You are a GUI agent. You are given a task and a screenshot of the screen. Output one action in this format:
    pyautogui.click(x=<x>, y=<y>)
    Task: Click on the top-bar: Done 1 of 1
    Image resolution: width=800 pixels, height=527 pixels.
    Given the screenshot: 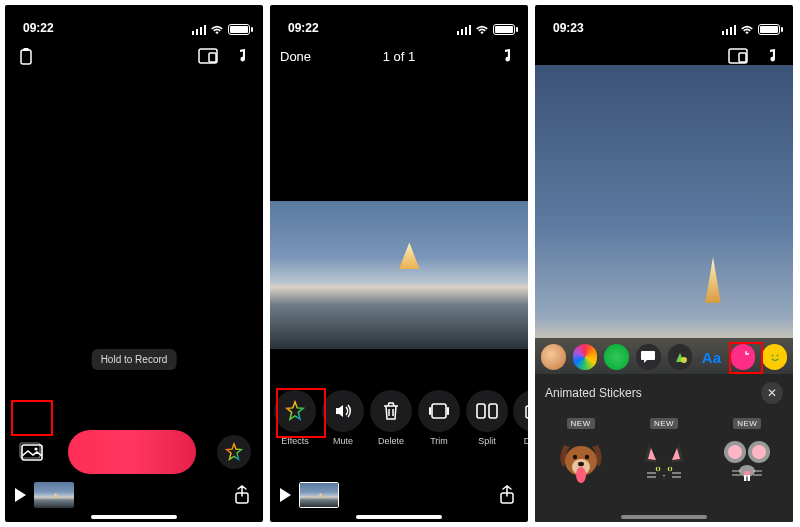 What is the action you would take?
    pyautogui.click(x=399, y=56)
    